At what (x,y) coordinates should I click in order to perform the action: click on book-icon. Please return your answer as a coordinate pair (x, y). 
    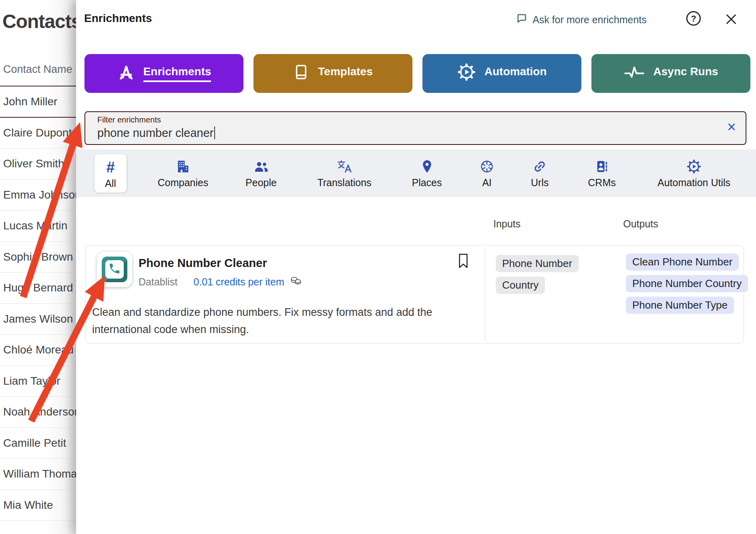
    Looking at the image, I should click on (301, 74).